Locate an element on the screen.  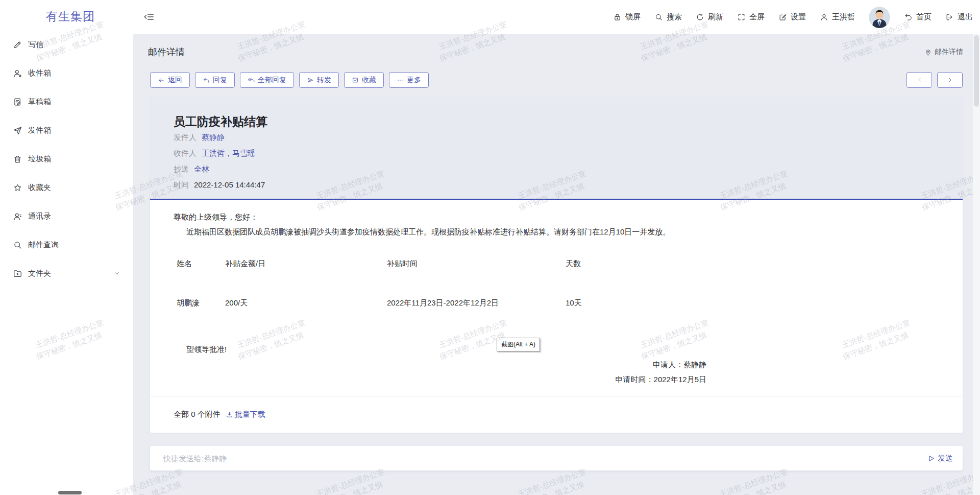
mail-pager is located at coordinates (935, 80).